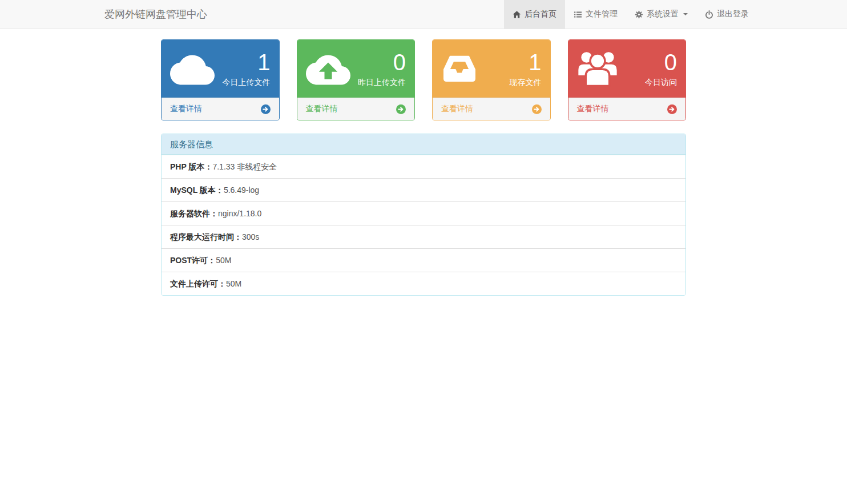  Describe the element at coordinates (424, 236) in the screenshot. I see `server-info-row-max-execution-time: 程序最大运行时间：300s` at that location.